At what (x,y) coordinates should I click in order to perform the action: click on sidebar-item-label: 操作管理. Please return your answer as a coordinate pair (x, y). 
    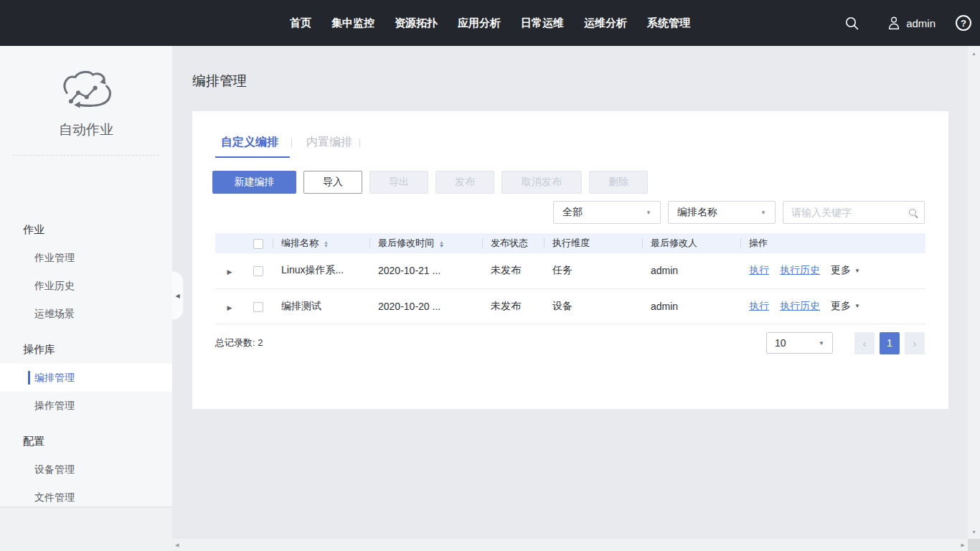
    Looking at the image, I should click on (55, 406).